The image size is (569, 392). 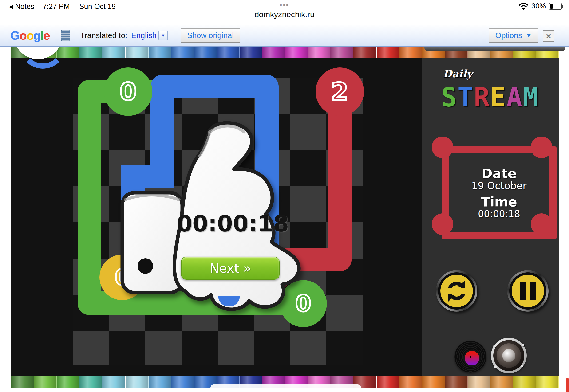 I want to click on language-link: English, so click(x=144, y=35).